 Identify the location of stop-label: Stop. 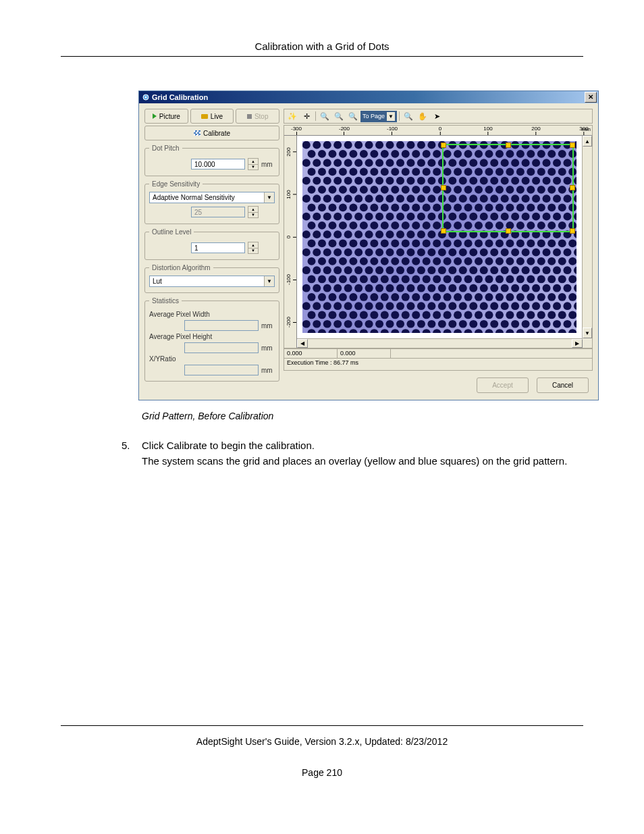
(262, 116).